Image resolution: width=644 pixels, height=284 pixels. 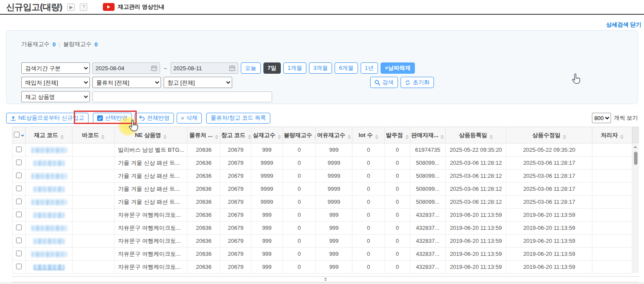 What do you see at coordinates (299, 135) in the screenshot?
I see `col-defective-stock: 불량재고수` at bounding box center [299, 135].